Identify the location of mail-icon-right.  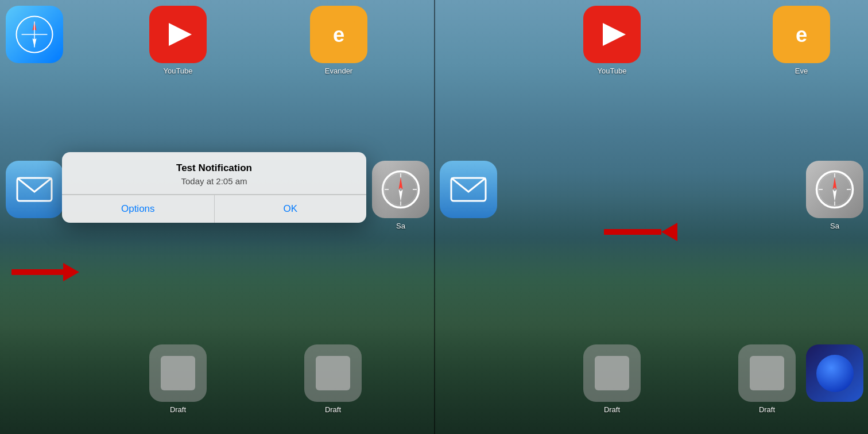
(468, 189).